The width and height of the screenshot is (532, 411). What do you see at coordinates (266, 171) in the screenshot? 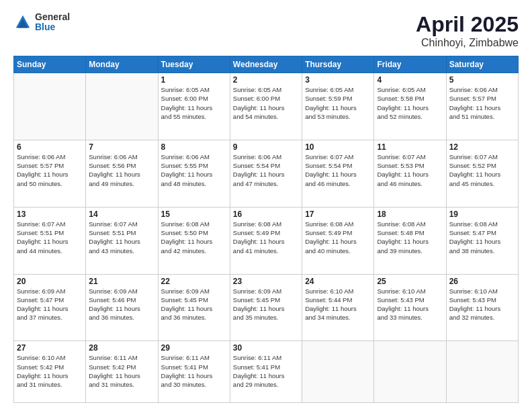
I see `day-info: Sunrise: 6:06 AM Sunset: 5:54 PM Dayligh…` at bounding box center [266, 171].